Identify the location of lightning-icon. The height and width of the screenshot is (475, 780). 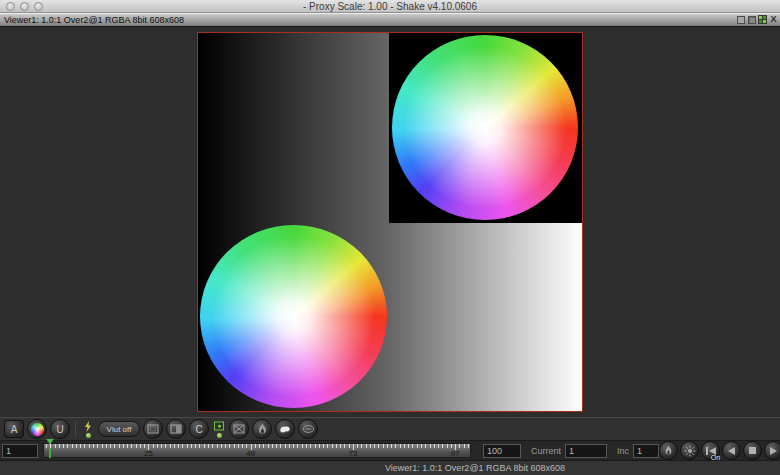
(88, 426).